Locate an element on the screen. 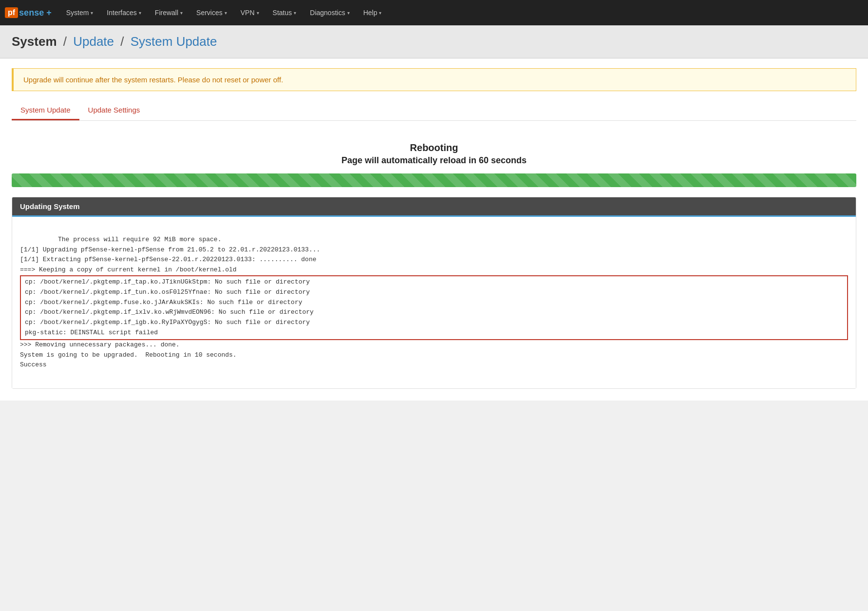  tabs-bar: System Update Update Settings is located at coordinates (434, 111).